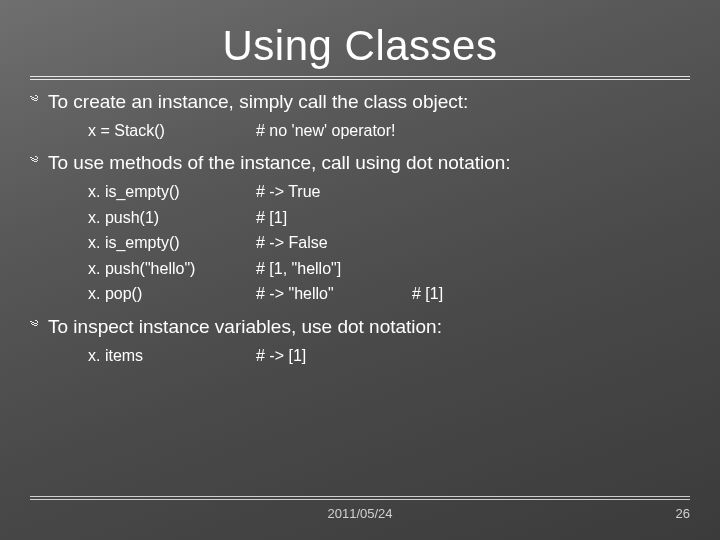  I want to click on code-row: x. is_empty() # -> True, so click(389, 192).